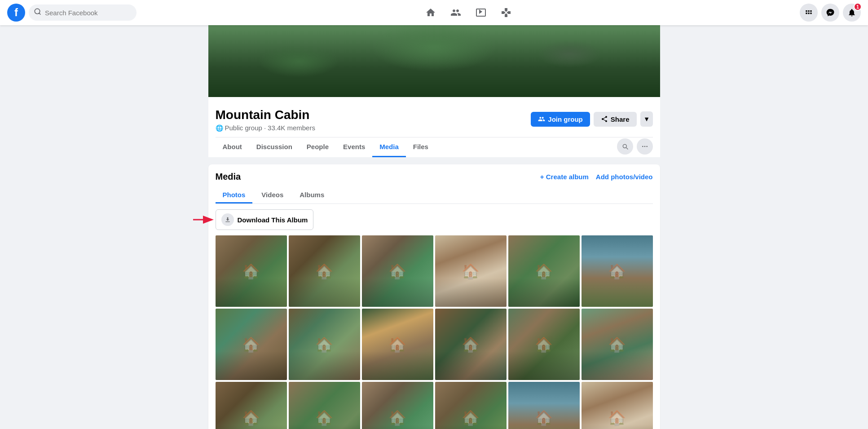 The image size is (868, 429). What do you see at coordinates (265, 220) in the screenshot?
I see `download-album-button: Download This Album` at bounding box center [265, 220].